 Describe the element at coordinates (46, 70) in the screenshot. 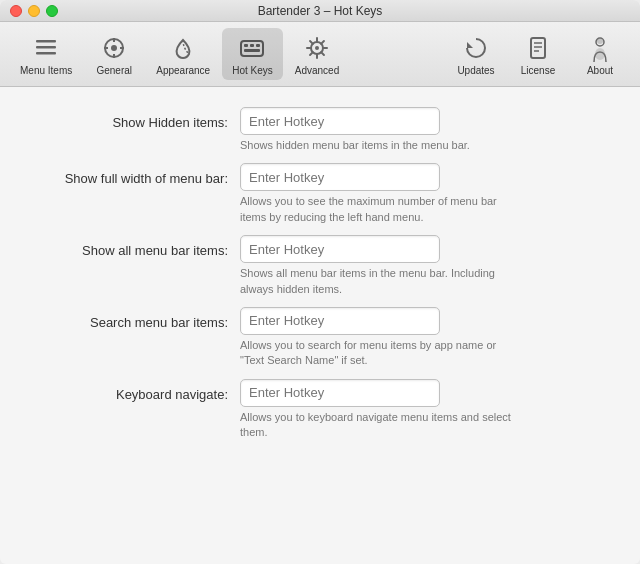

I see `toolbar-label-menu-items: Menu Items` at that location.